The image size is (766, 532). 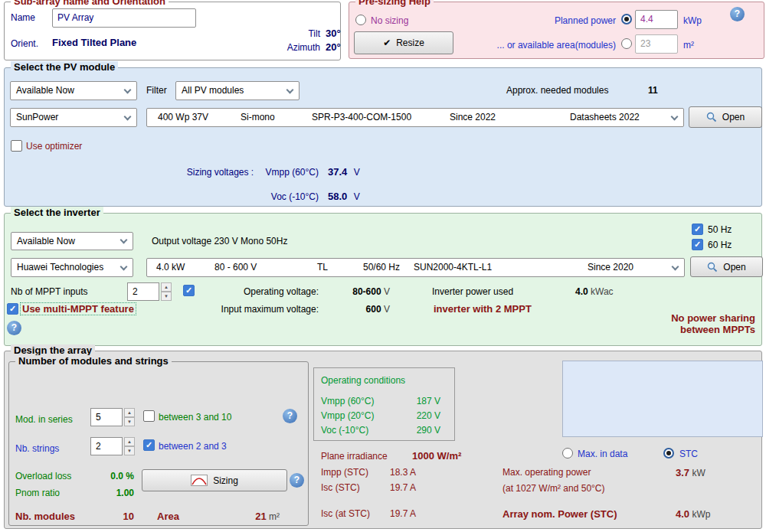 I want to click on name-label: Name, so click(x=23, y=18).